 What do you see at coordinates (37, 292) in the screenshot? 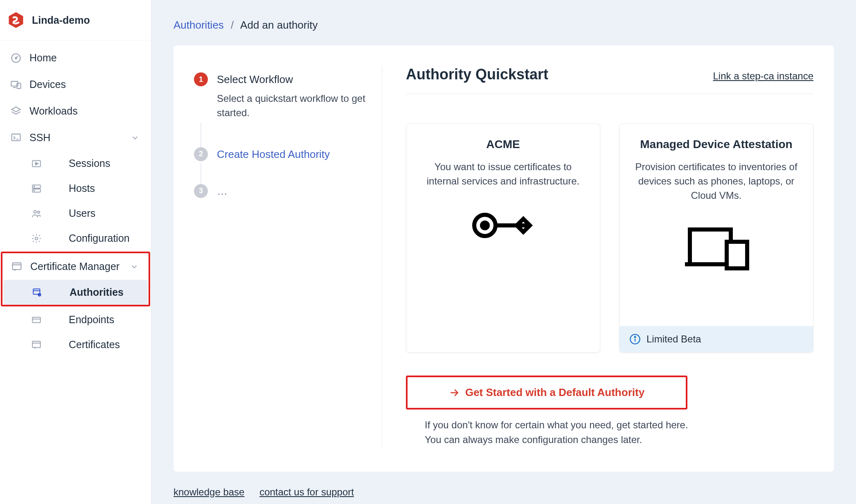
I see `shield-lock-icon` at bounding box center [37, 292].